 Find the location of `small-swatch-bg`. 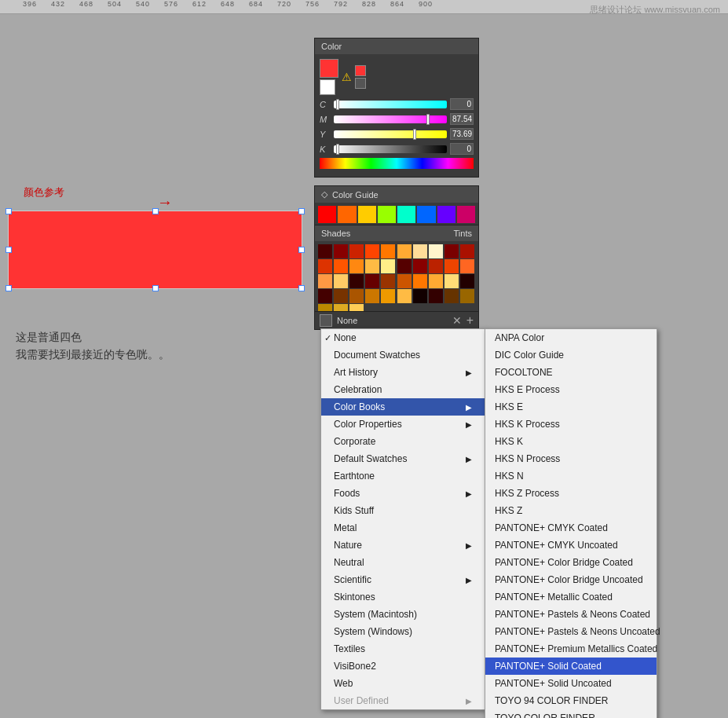

small-swatch-bg is located at coordinates (360, 83).